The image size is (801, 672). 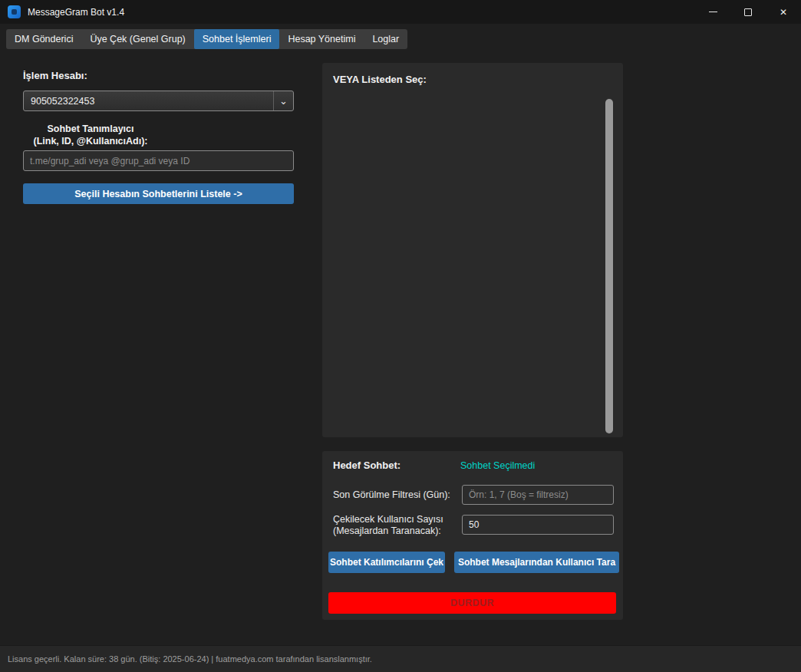 I want to click on tab-sohbet-islemleri: Sohbet İşlemleri, so click(x=237, y=39).